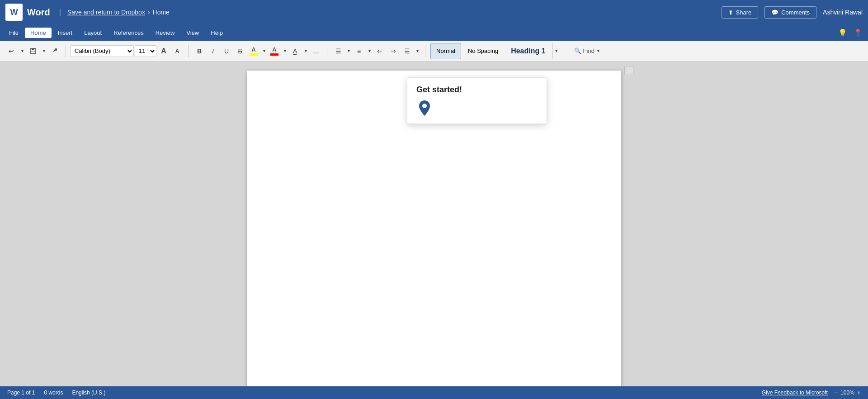 The image size is (868, 399). Describe the element at coordinates (258, 51) in the screenshot. I see `formatting-group: B I U S A ▾ A ▾ A̲ ▾ ...` at that location.